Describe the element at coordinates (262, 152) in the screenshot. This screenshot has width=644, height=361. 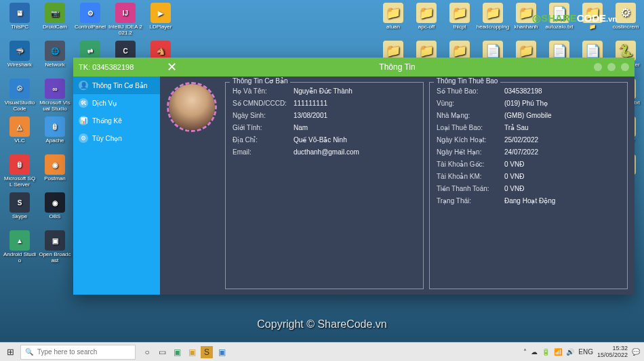
I see `field-label: Email:` at that location.